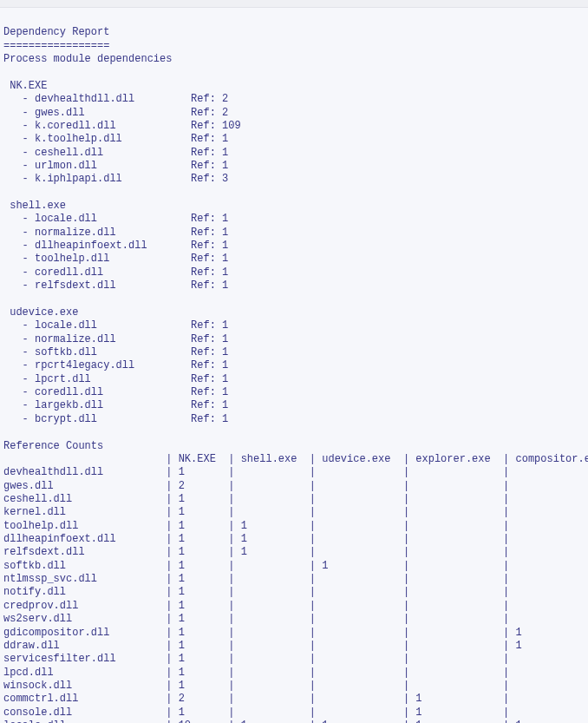 The width and height of the screenshot is (588, 723). I want to click on refcounts-header: | NK.EXE | shell.exe | udevice.exe | exp…, so click(296, 459).